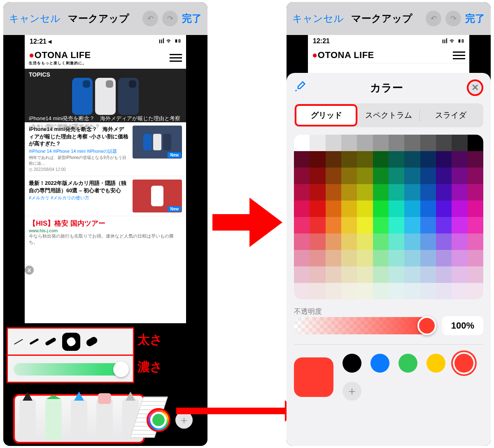 The image size is (494, 448). I want to click on cancel-button: キャンセル, so click(318, 19).